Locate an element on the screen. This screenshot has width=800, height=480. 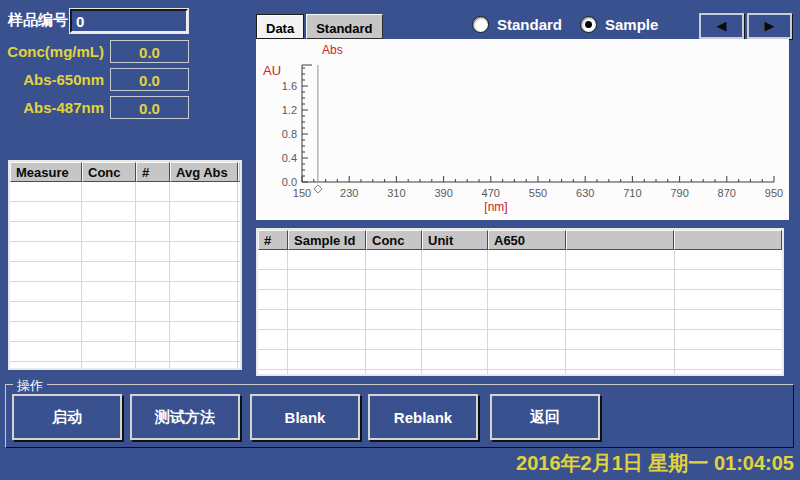
header-cell-avg-abs: Avg Abs is located at coordinates (204, 172).